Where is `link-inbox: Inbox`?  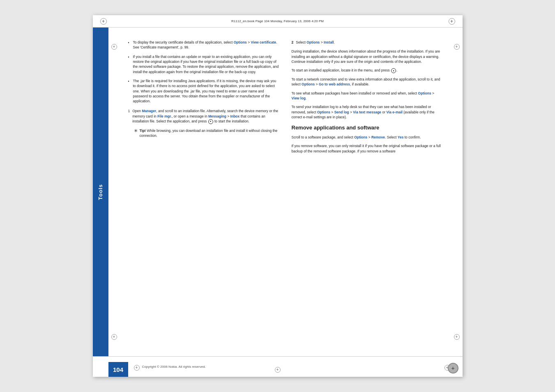
link-inbox: Inbox is located at coordinates (235, 116).